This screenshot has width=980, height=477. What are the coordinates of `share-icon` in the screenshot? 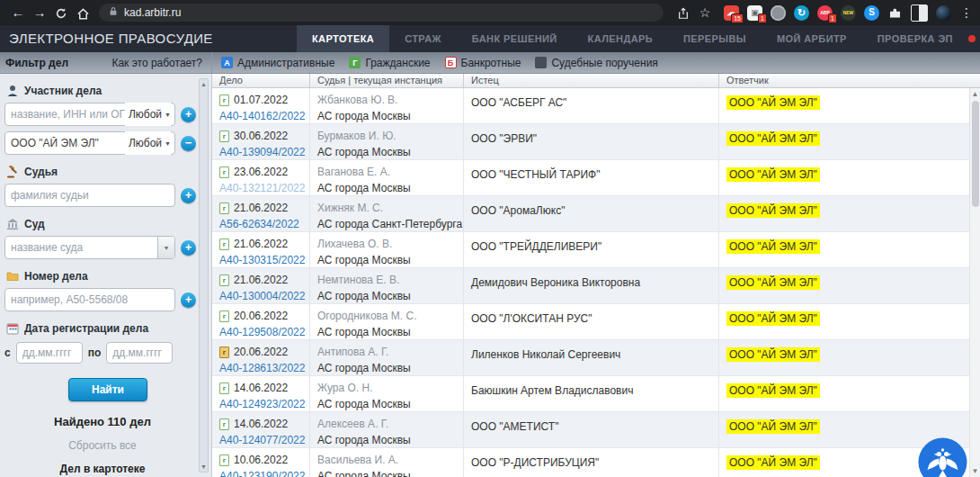 It's located at (683, 13).